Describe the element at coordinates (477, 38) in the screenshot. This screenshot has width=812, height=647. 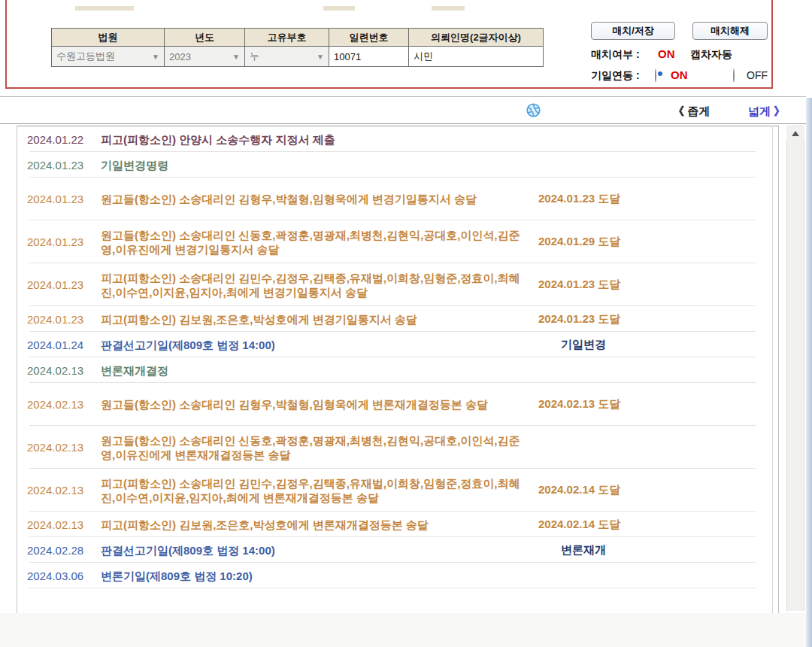
I see `client-header: 의뢰인명(2글자이상)` at that location.